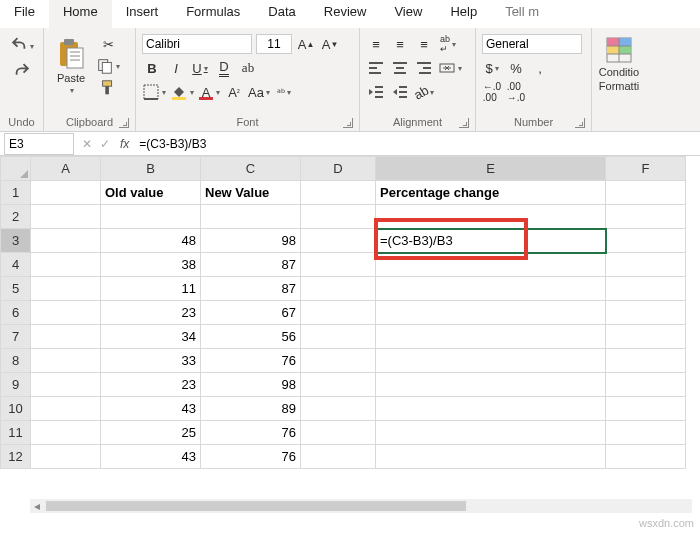 This screenshot has width=700, height=533. What do you see at coordinates (522, 14) in the screenshot?
I see `tell-me: Tell m` at bounding box center [522, 14].